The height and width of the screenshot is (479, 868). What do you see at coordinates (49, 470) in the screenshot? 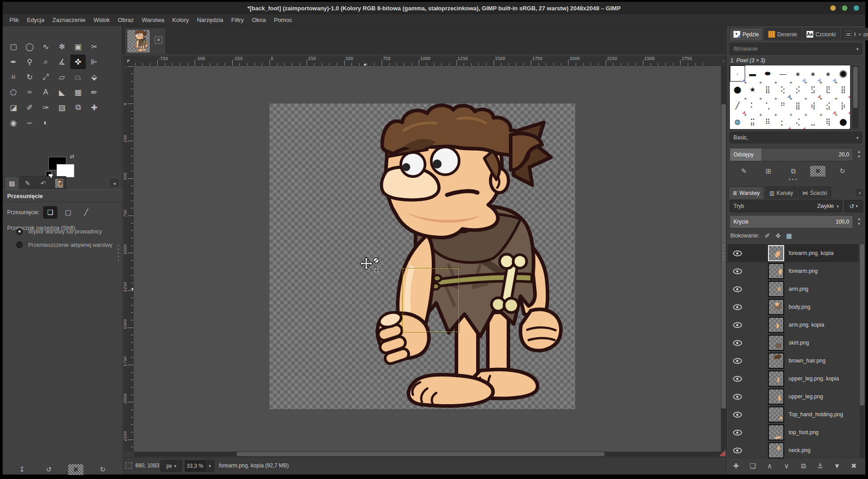
I see `restore-tool-preset-button: ↺` at bounding box center [49, 470].